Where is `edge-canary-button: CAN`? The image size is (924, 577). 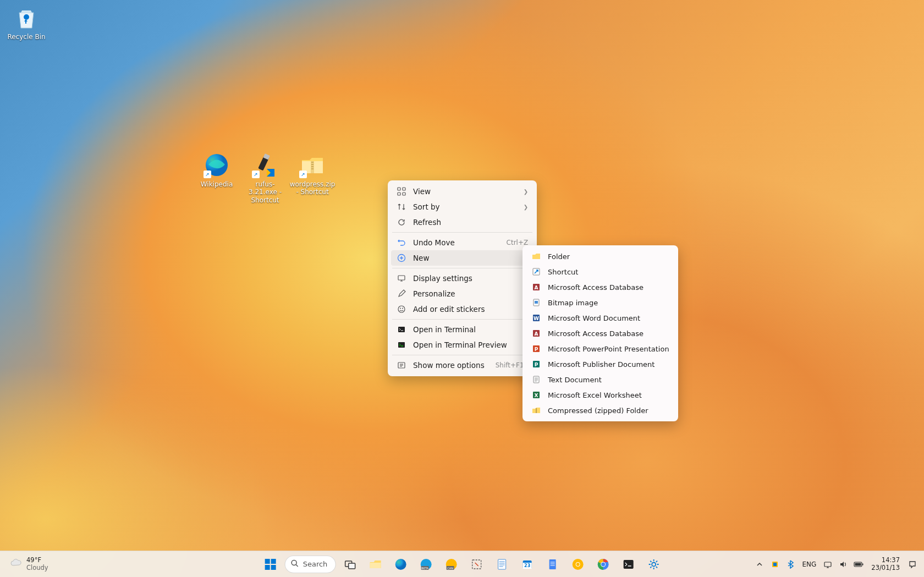 edge-canary-button: CAN is located at coordinates (451, 564).